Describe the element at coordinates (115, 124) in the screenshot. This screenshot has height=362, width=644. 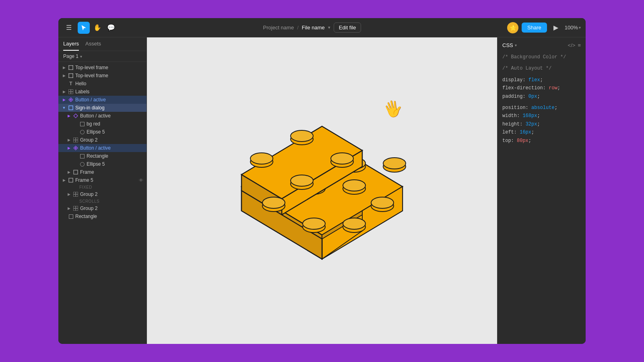
I see `layer-label: bg red` at that location.